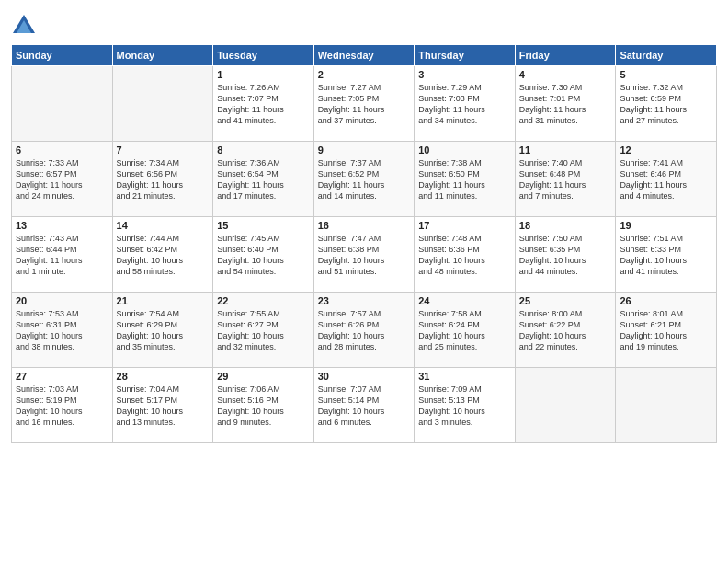 Image resolution: width=728 pixels, height=563 pixels. I want to click on day-number: 19, so click(665, 225).